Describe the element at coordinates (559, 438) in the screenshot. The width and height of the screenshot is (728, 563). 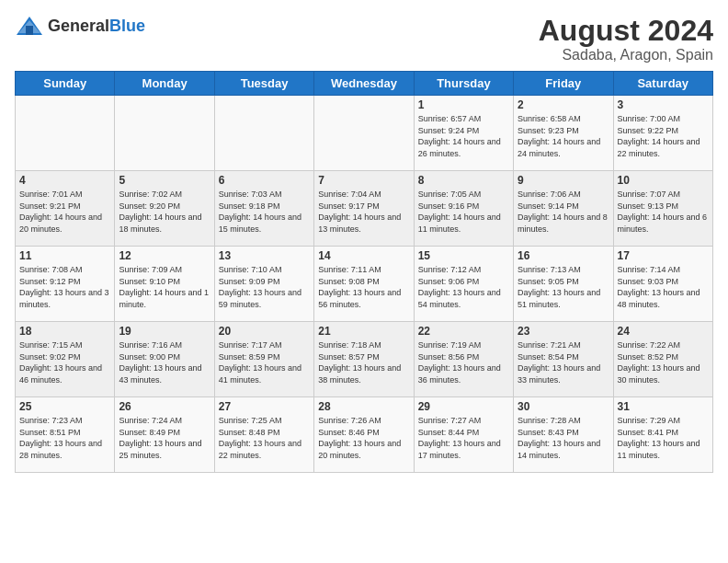
I see `day-info: Sunrise: 7:28 AMSunset: 8:43 PMDaylight:…` at that location.